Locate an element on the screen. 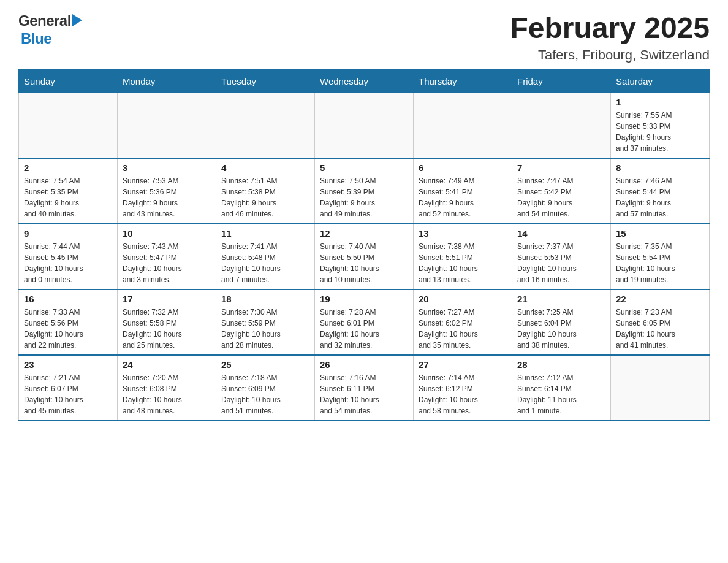 This screenshot has width=728, height=563. calendar-cell: 5Sunrise: 7:50 AM Sunset: 5:39 PM Daylig… is located at coordinates (364, 191).